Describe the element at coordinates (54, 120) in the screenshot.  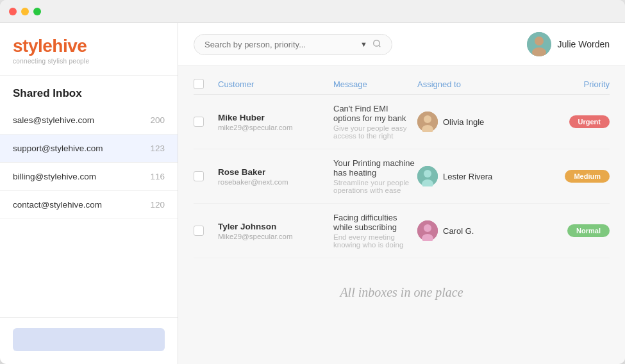
I see `inbox-email: sales@stylehive.com` at that location.